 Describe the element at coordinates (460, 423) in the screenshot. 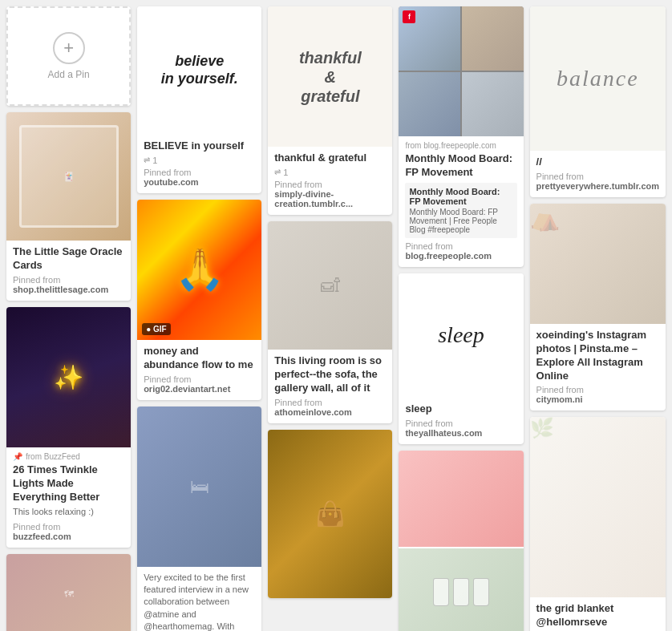

I see `sleep-pinned-from: Pinned from` at that location.